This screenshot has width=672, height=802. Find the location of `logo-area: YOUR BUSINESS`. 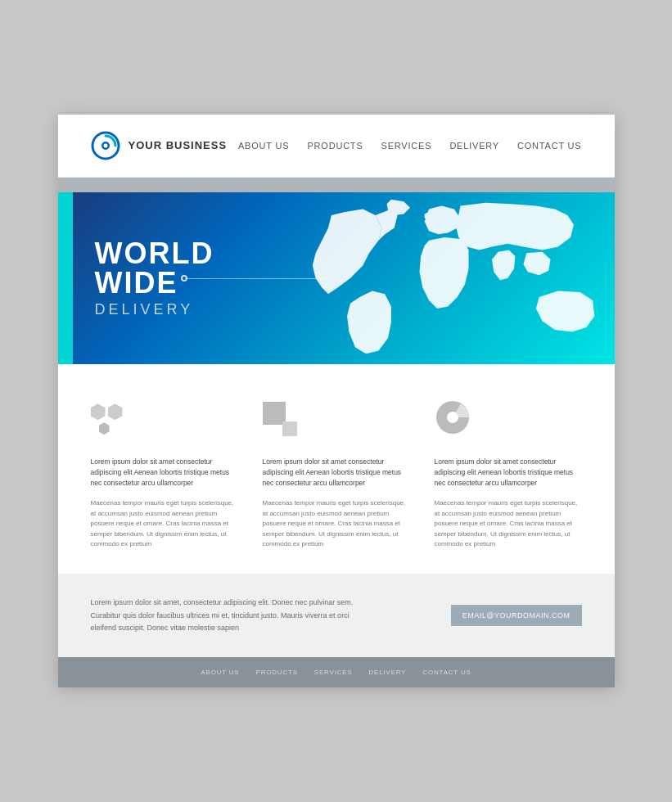

logo-area: YOUR BUSINESS is located at coordinates (159, 146).